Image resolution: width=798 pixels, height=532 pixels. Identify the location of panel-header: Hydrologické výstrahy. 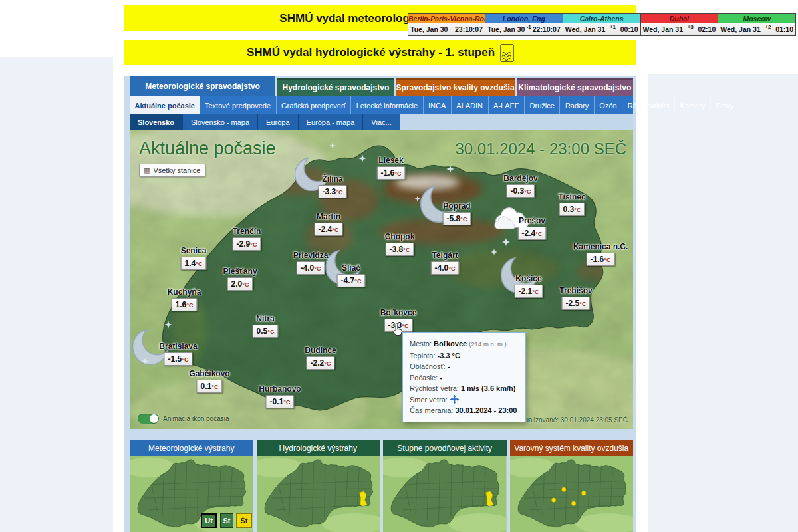
(319, 448).